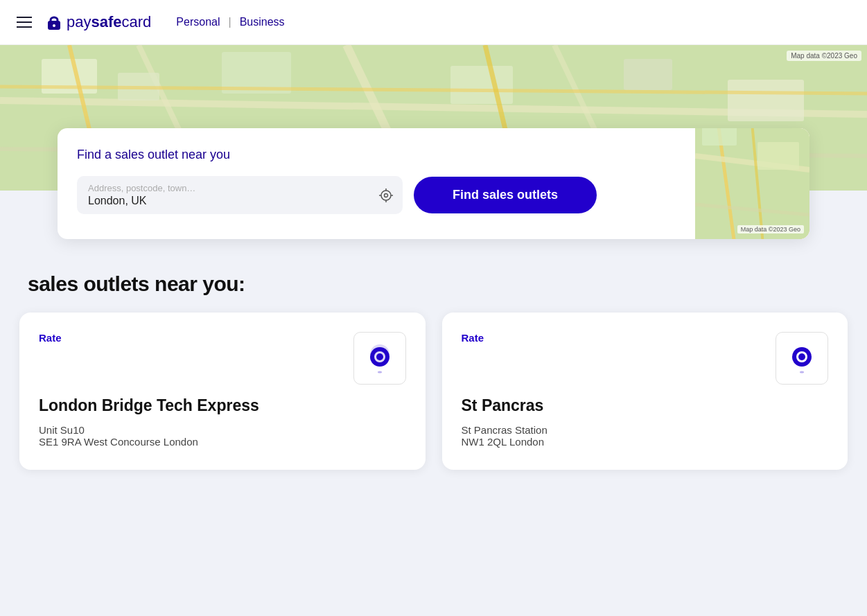  I want to click on location-button, so click(386, 195).